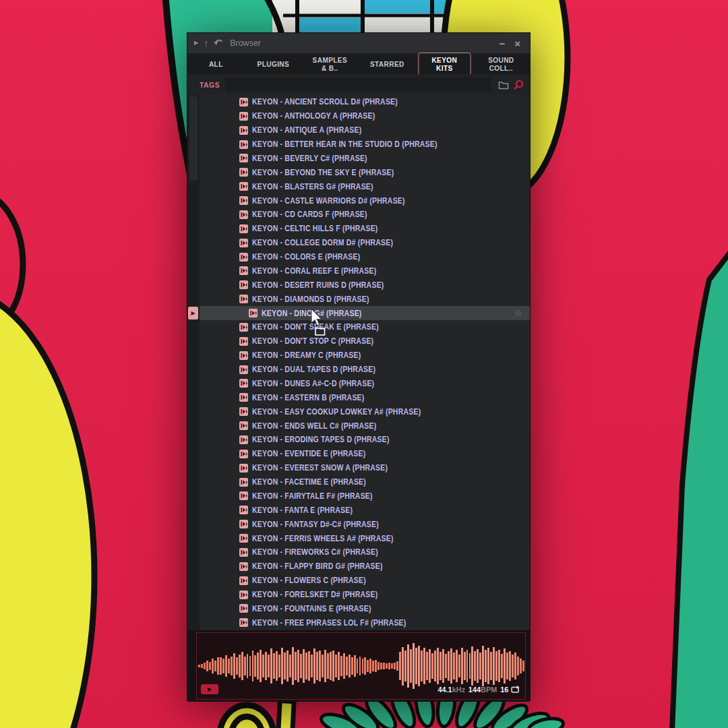 The width and height of the screenshot is (728, 728). I want to click on list-item: KEYON - DON'T SPEAK E (PHRASE), so click(365, 328).